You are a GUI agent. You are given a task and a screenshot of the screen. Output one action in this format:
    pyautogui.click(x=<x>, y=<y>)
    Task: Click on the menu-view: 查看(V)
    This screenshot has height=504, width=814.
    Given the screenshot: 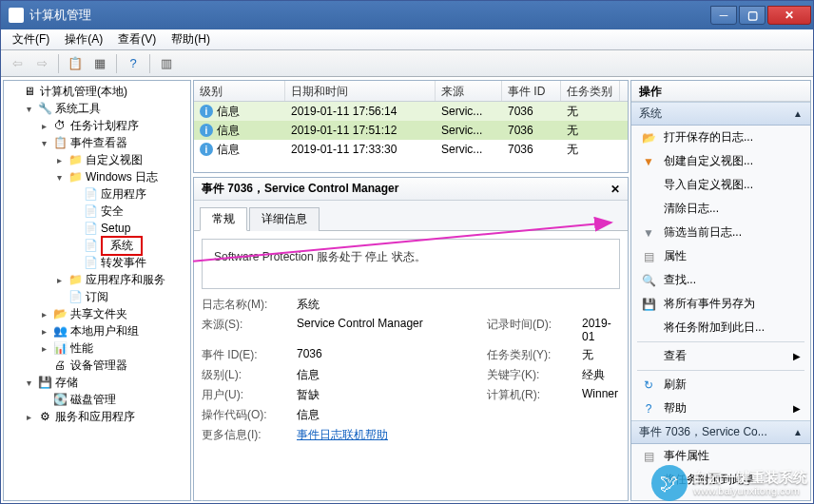 What is the action you would take?
    pyautogui.click(x=137, y=40)
    